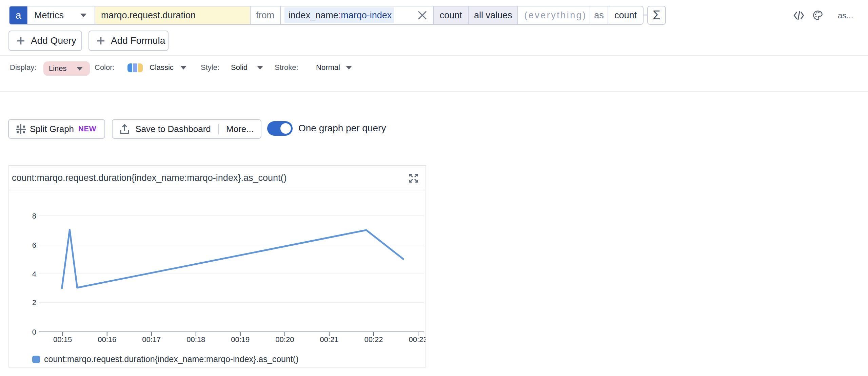 Image resolution: width=868 pixels, height=376 pixels. What do you see at coordinates (374, 339) in the screenshot?
I see `svg-text: 00:22` at bounding box center [374, 339].